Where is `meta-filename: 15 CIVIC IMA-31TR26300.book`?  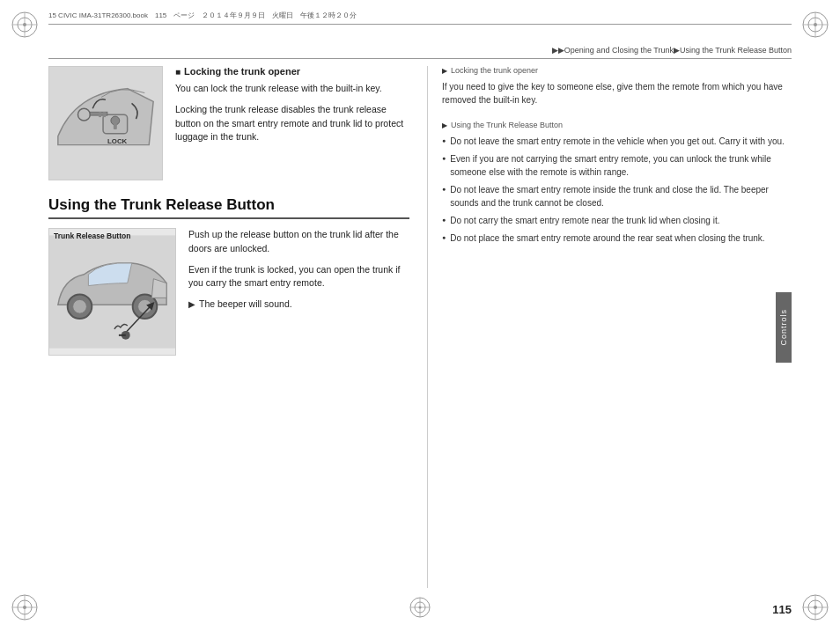 meta-filename: 15 CIVIC IMA-31TR26300.book is located at coordinates (99, 16).